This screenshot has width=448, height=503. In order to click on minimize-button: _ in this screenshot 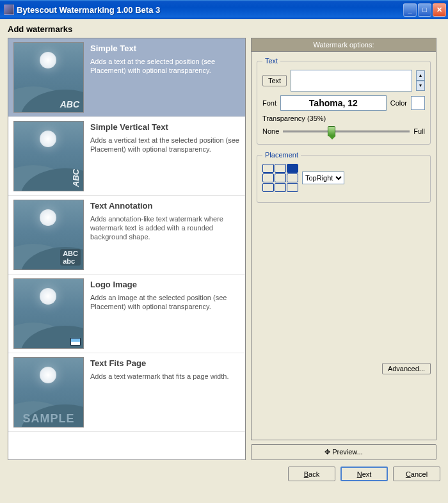, I will do `click(410, 10)`.